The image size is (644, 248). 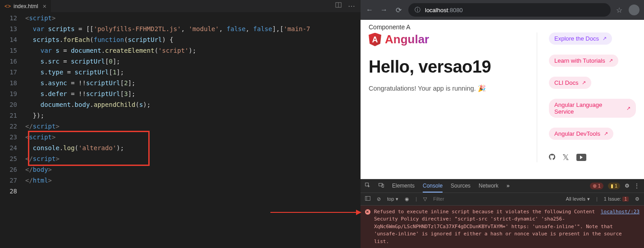 I want to click on error-icon, so click(x=368, y=212).